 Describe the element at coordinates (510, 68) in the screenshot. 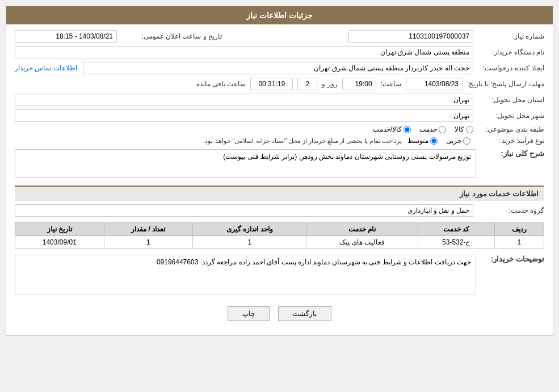

I see `creator-label: ایجاد کننده درخواست:` at that location.